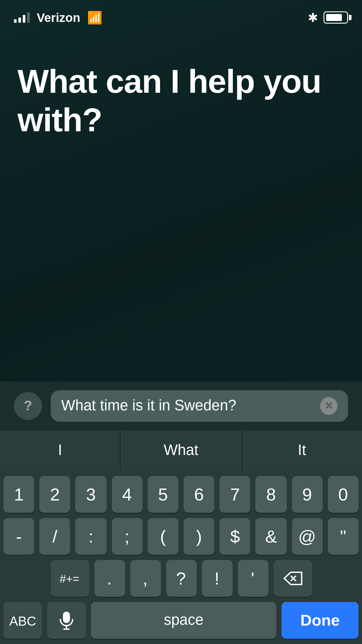 This screenshot has width=362, height=644. What do you see at coordinates (181, 576) in the screenshot?
I see `symbol-row-2: #+= . , ? ! '` at bounding box center [181, 576].